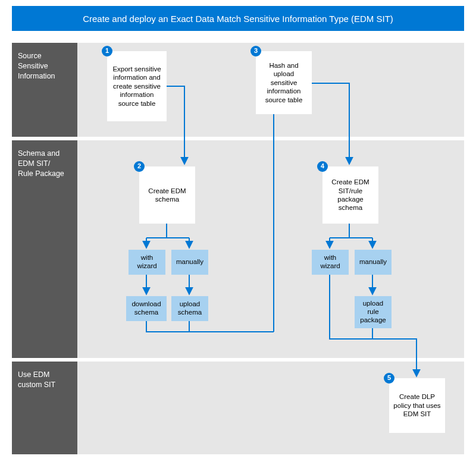 The image size is (476, 465). What do you see at coordinates (146, 309) in the screenshot?
I see `option-a-download: download schema` at bounding box center [146, 309].